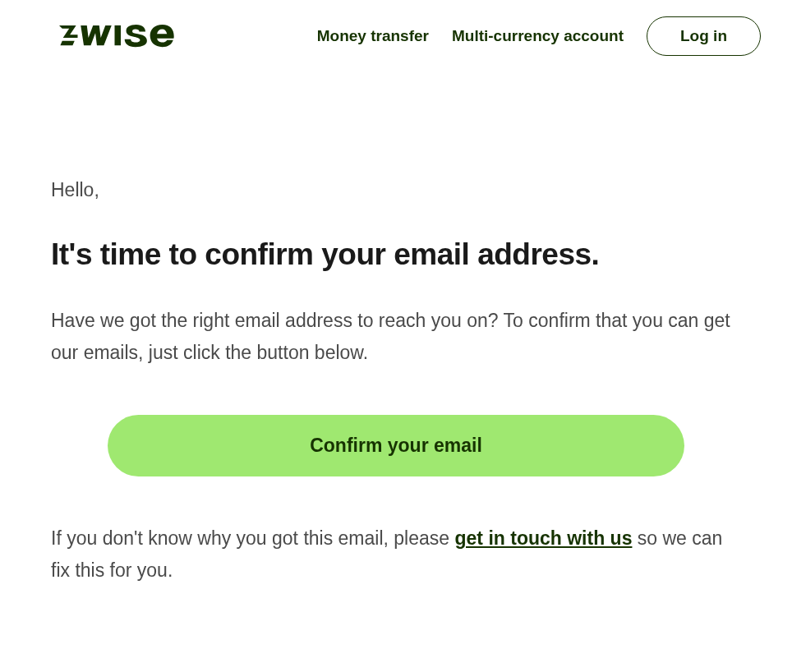 Image resolution: width=792 pixels, height=672 pixels. Describe the element at coordinates (703, 36) in the screenshot. I see `login-button: Log in` at that location.